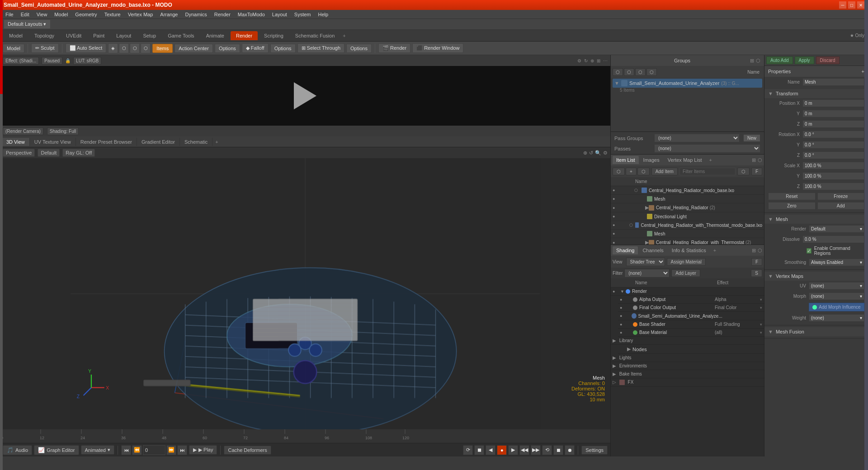  Describe the element at coordinates (687, 217) in the screenshot. I see `list-item: ● Directional Light` at that location.